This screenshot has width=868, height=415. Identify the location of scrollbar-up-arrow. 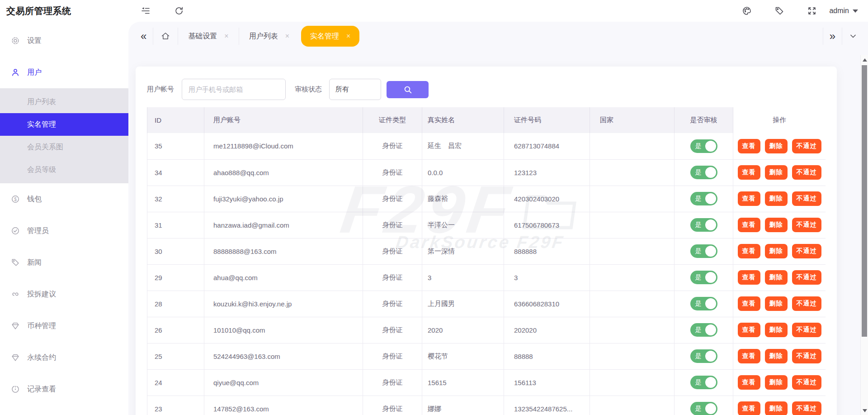
(864, 60).